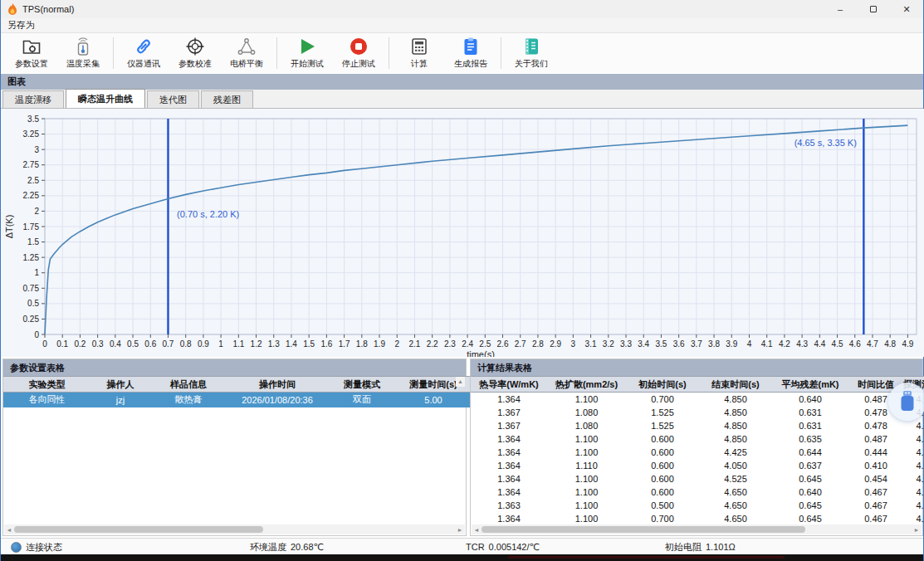 This screenshot has height=561, width=924. What do you see at coordinates (697, 399) in the screenshot?
I see `table-row: 1.3641.1000.7004.8500.6400.4874.` at bounding box center [697, 399].